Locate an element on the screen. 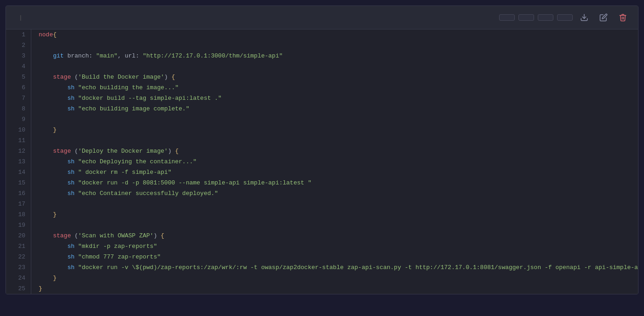 The image size is (644, 316). line-number: 3 is located at coordinates (18, 56).